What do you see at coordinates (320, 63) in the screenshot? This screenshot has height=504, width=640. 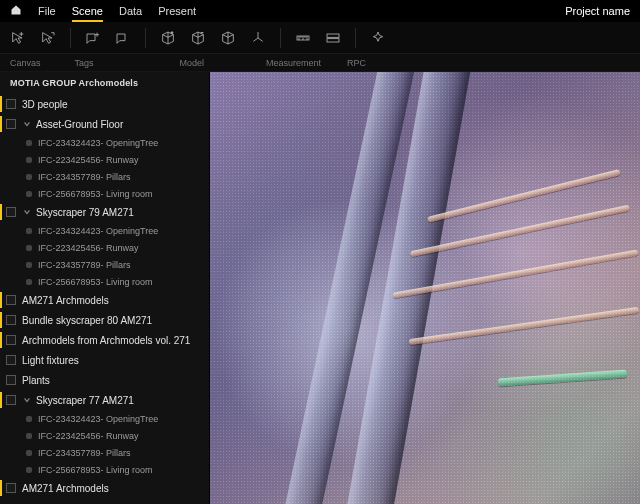 I see `tabstrip: Canvas Tags Model Measurement RPC` at bounding box center [320, 63].